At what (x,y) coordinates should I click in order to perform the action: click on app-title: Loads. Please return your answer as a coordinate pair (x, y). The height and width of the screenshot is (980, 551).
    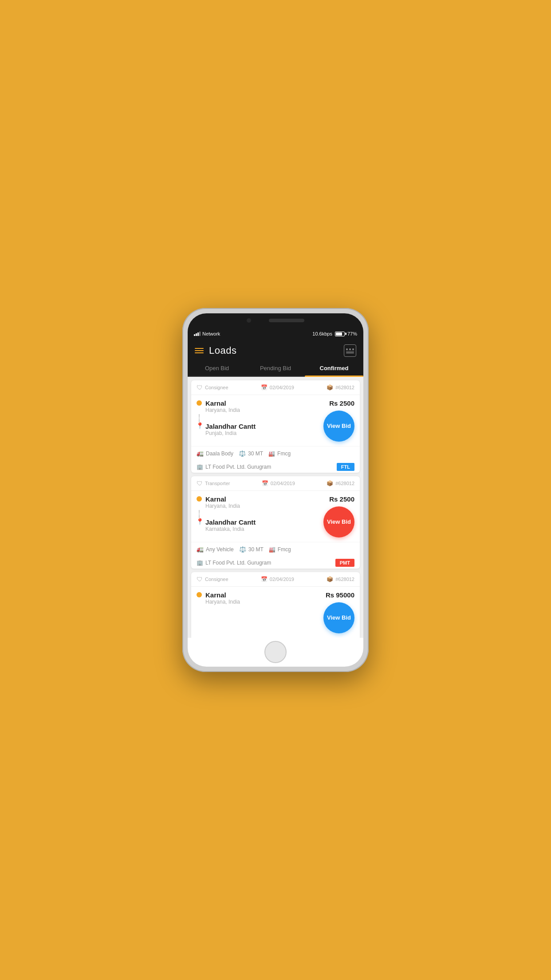
    Looking at the image, I should click on (223, 351).